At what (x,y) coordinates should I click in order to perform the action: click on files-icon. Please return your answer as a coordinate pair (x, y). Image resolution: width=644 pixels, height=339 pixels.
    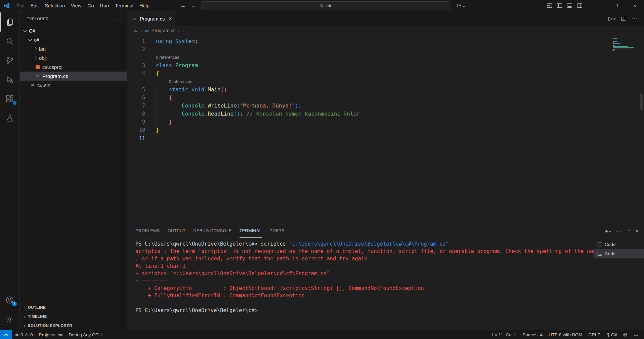
    Looking at the image, I should click on (10, 22).